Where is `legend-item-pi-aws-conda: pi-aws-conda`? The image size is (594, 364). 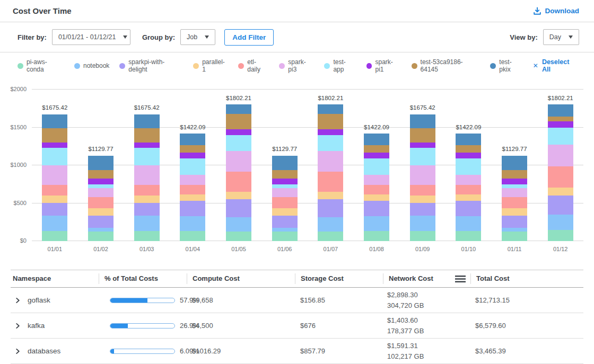 legend-item-pi-aws-conda: pi-aws-conda is located at coordinates (41, 66).